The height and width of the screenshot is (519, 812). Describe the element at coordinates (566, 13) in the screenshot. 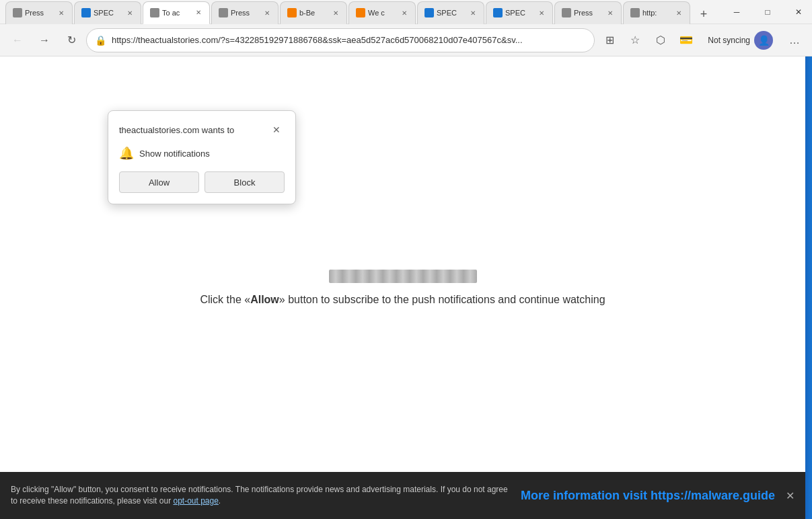

I see `tab-9-icon` at that location.